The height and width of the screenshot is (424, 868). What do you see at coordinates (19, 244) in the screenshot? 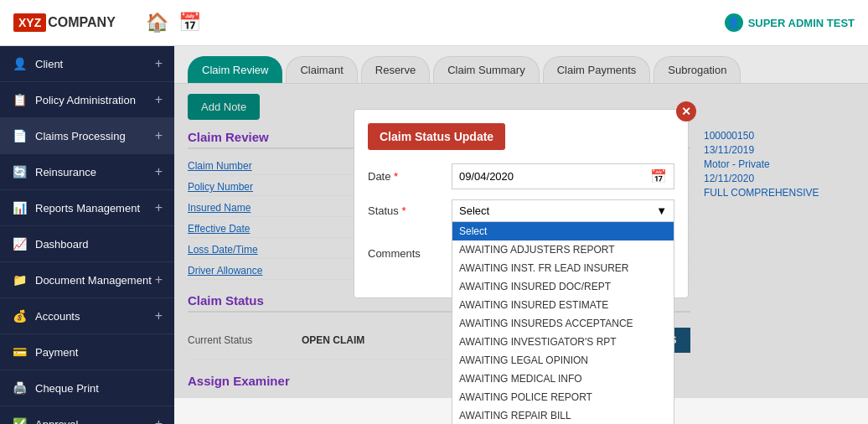
I see `sidebar-icon-dashboard: 📈` at bounding box center [19, 244].